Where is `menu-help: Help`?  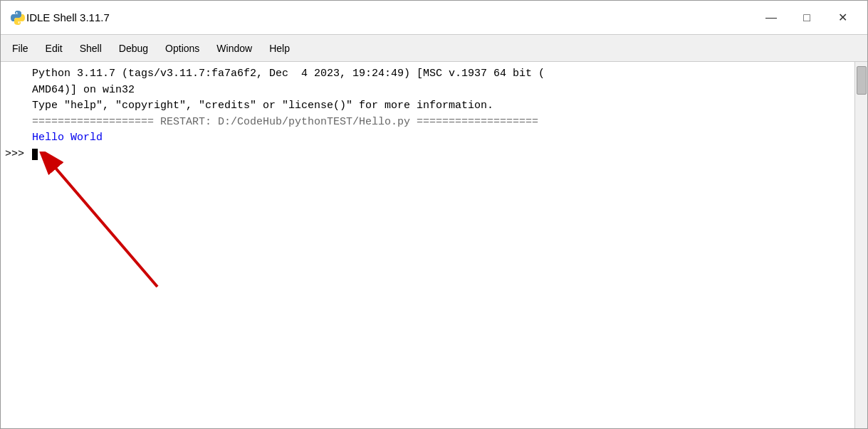 menu-help: Help is located at coordinates (279, 48).